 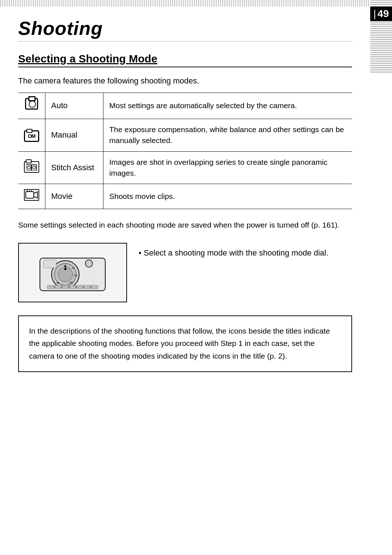 What do you see at coordinates (185, 225) in the screenshot?
I see `saved-note: Some settings selected in each shooting …` at bounding box center [185, 225].